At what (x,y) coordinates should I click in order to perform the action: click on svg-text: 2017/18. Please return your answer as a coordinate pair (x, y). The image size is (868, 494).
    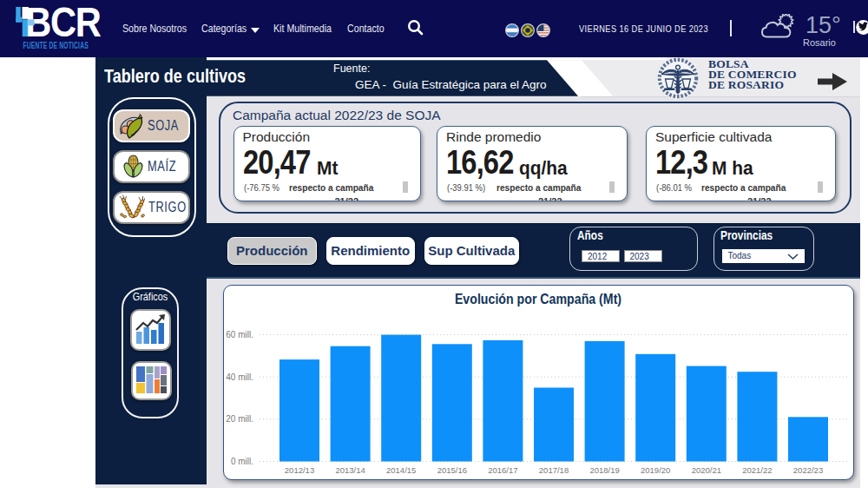
    Looking at the image, I should click on (554, 471).